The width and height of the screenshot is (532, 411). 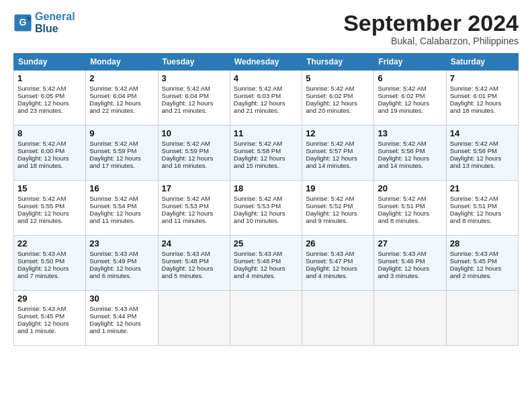 I want to click on table-cell: 26Sunrise: 5:43 AMSunset: 5:47 PMDayligh…, so click(x=339, y=263).